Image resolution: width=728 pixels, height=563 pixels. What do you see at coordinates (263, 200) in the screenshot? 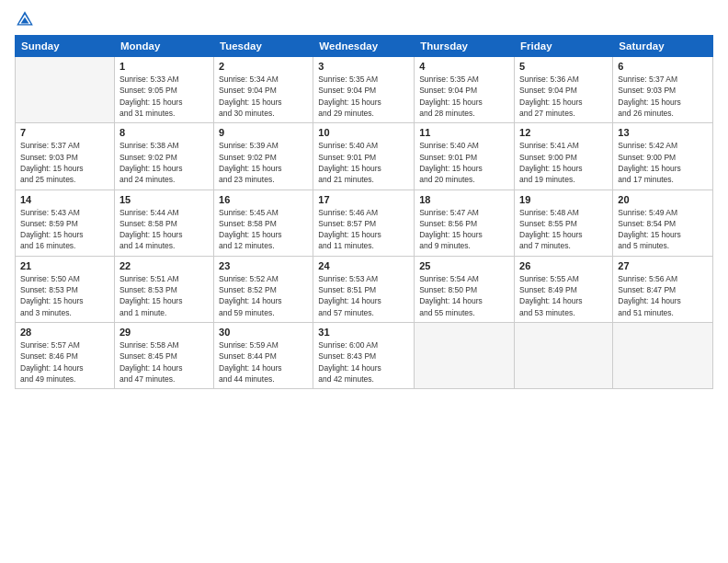
I see `day-number: 16` at bounding box center [263, 200].